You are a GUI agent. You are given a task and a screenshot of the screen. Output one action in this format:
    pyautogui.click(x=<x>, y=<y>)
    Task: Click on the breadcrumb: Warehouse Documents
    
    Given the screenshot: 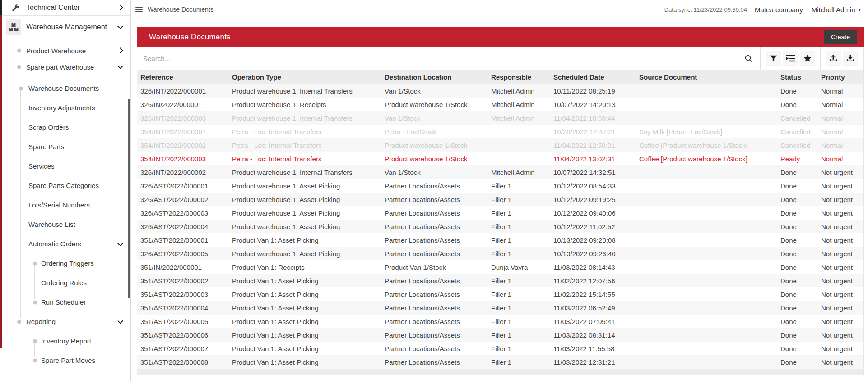 What is the action you would take?
    pyautogui.click(x=181, y=9)
    